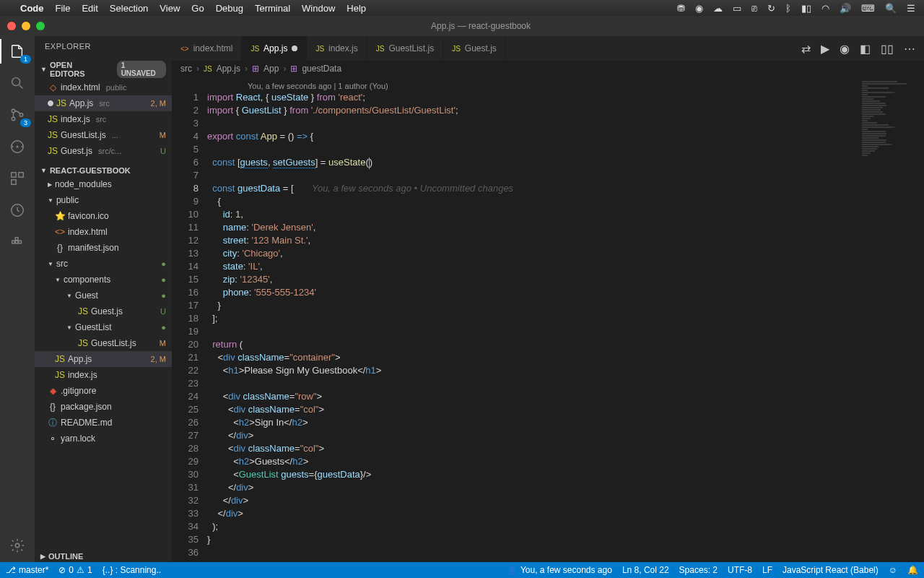 The width and height of the screenshot is (924, 578). What do you see at coordinates (128, 9) in the screenshot?
I see `menubar-selection: Selection` at bounding box center [128, 9].